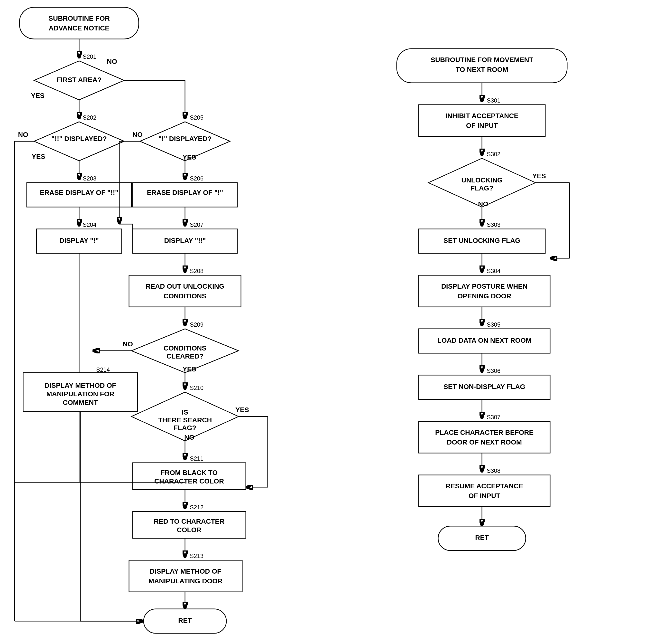 This screenshot has height=644, width=664. I want to click on s205-label: S205, so click(196, 117).